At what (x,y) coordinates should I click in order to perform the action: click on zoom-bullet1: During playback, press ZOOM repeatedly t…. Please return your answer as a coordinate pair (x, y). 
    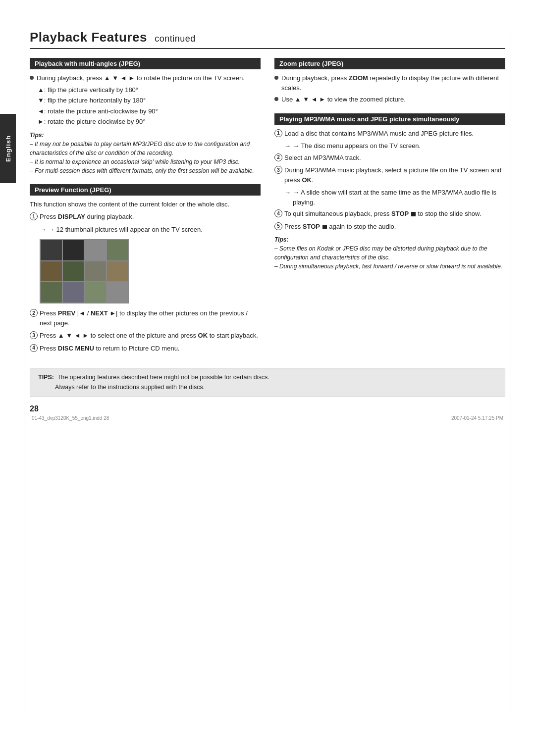
    Looking at the image, I should click on (390, 83).